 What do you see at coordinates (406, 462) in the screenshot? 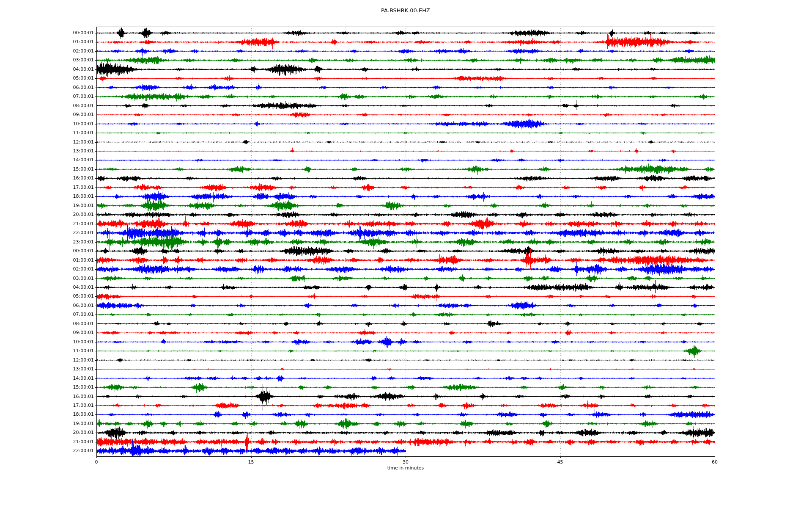
I see `x-tick-label: 30` at bounding box center [406, 462].